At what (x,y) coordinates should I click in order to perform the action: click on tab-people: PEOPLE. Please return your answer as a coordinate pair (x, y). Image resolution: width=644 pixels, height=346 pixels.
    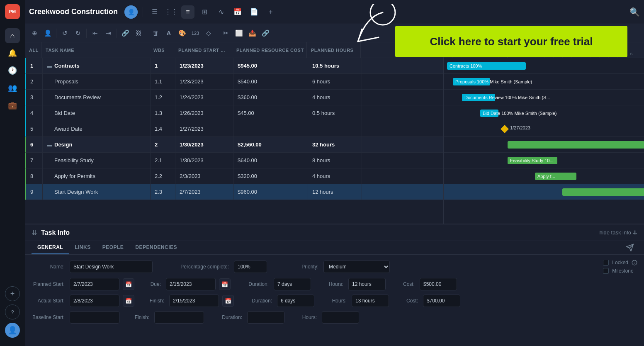
    Looking at the image, I should click on (113, 248).